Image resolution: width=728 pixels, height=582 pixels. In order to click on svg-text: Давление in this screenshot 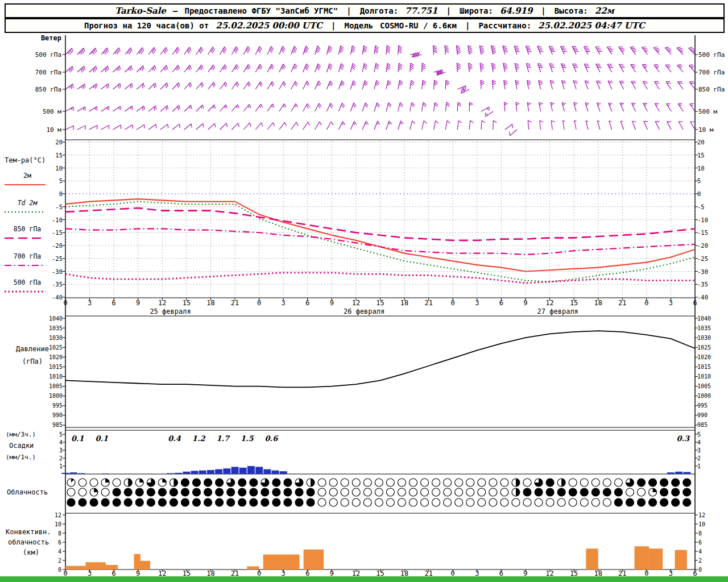, I will do `click(32, 349)`.